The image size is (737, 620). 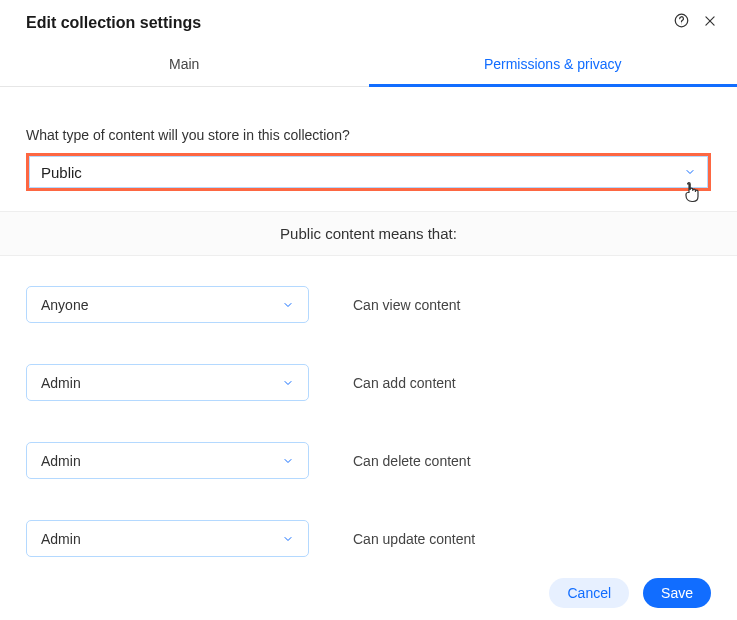 I want to click on permission-row: Anyone Can view content, so click(x=368, y=304).